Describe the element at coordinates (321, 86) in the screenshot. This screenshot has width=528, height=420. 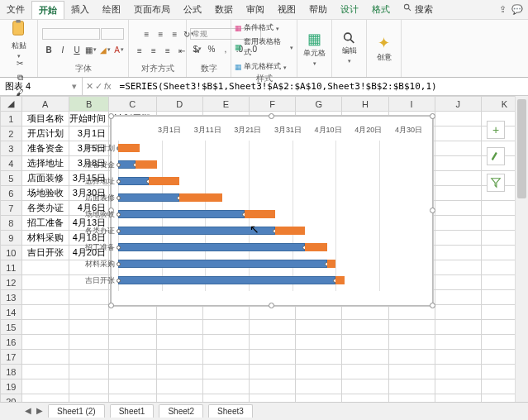
I see `formula-input: =SERIES(Sheet3!$B$1,Sheet3!$A$2:$A$10,Sh…` at that location.